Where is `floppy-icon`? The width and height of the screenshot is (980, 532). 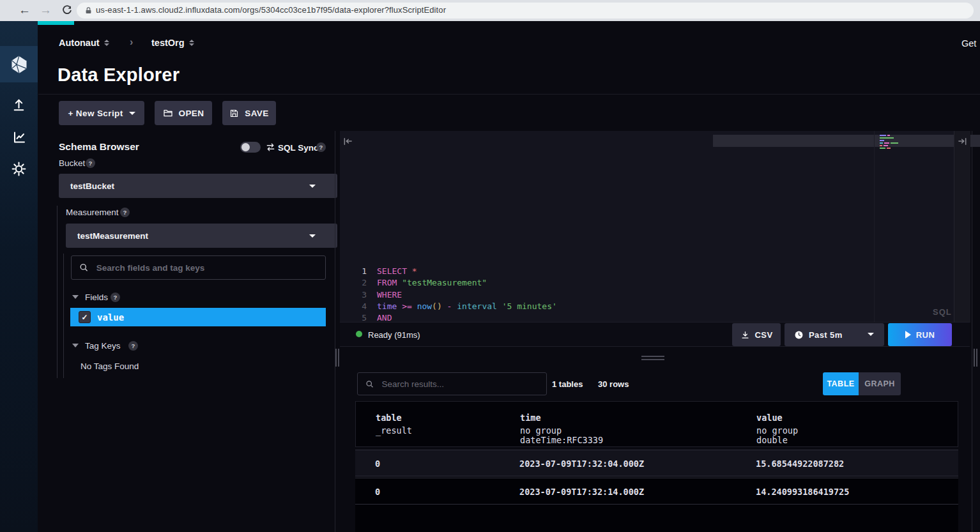
floppy-icon is located at coordinates (234, 114).